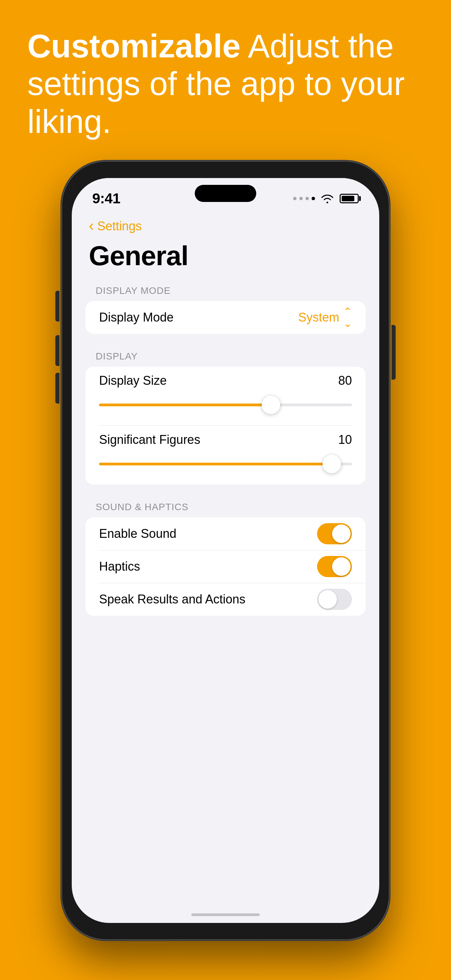 The image size is (451, 980). I want to click on significant-figures-thumb, so click(332, 464).